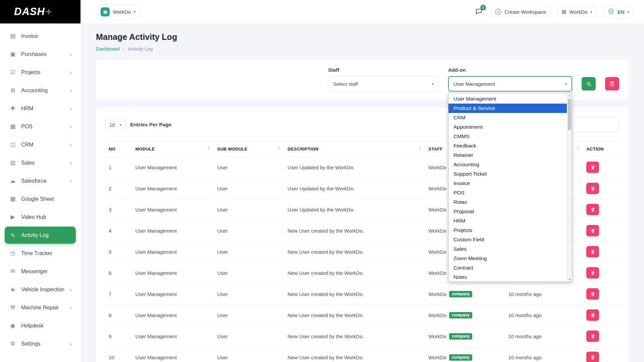  What do you see at coordinates (13, 127) in the screenshot?
I see `pos-icon: ▦` at bounding box center [13, 127].